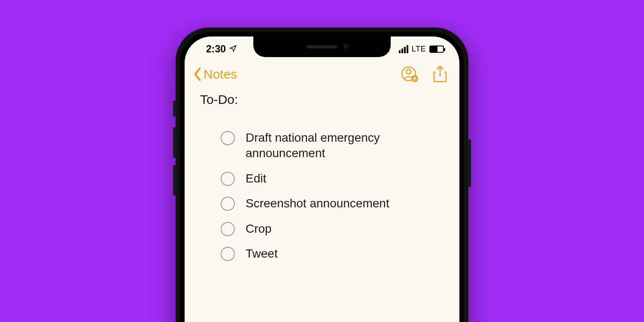  I want to click on list-item: Crop, so click(332, 229).